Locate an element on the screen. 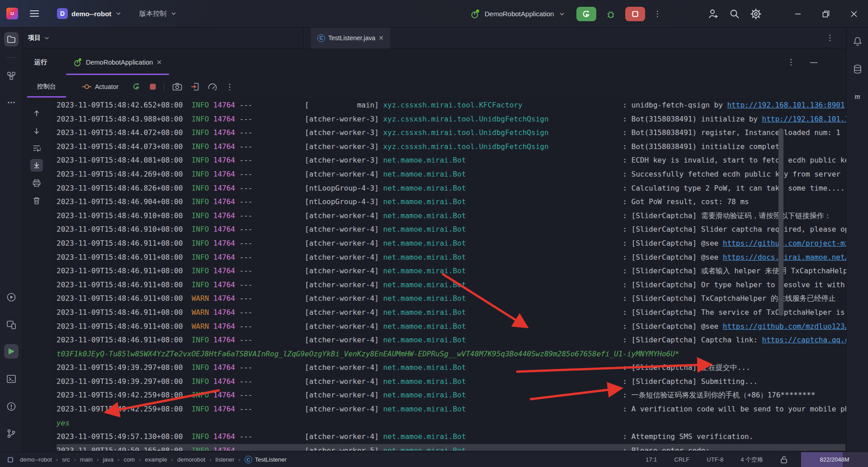 This screenshot has height=467, width=868. window-restore-button is located at coordinates (826, 14).